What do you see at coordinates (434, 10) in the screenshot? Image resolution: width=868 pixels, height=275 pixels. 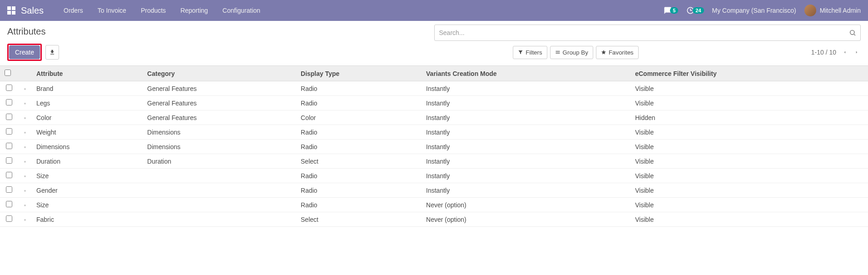 I see `top-navbar: Sales Orders To Invoice Products Reporti…` at bounding box center [434, 10].